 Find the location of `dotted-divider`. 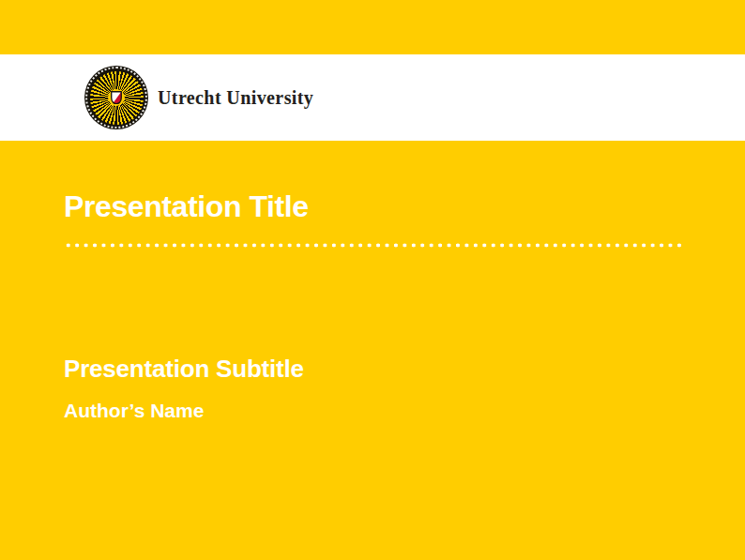

dotted-divider is located at coordinates (373, 246).